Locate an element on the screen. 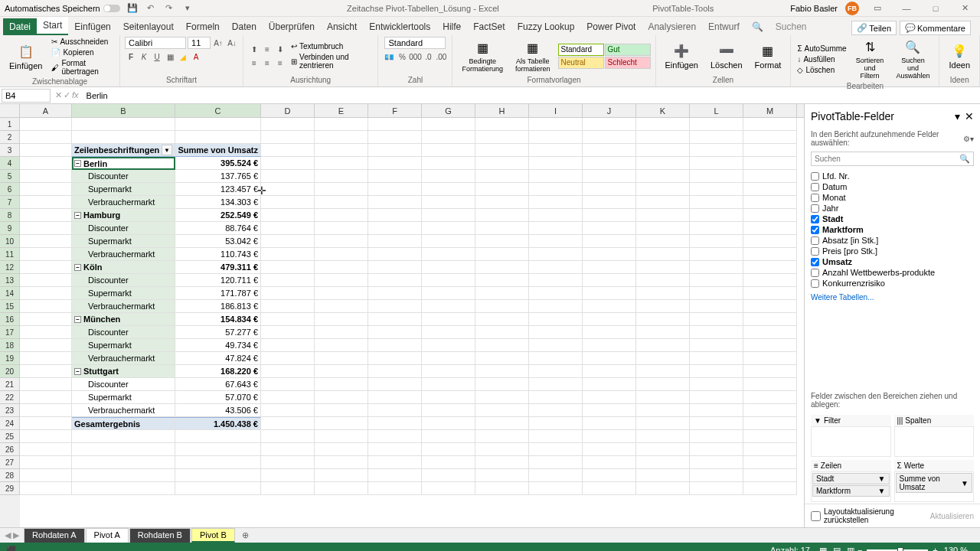  copy-button: 📄 Kopieren is located at coordinates (83, 52).